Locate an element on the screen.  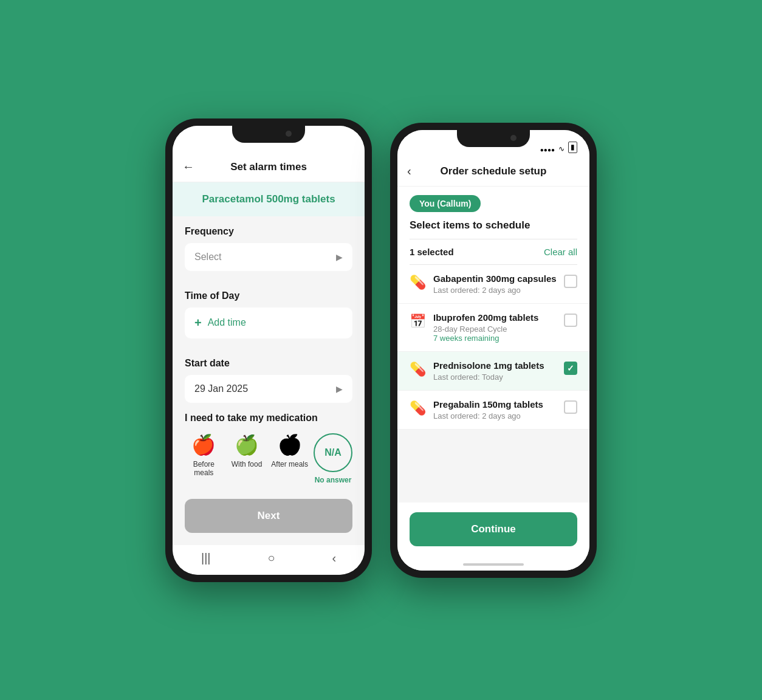
add-time-button: + Add time is located at coordinates (269, 323).